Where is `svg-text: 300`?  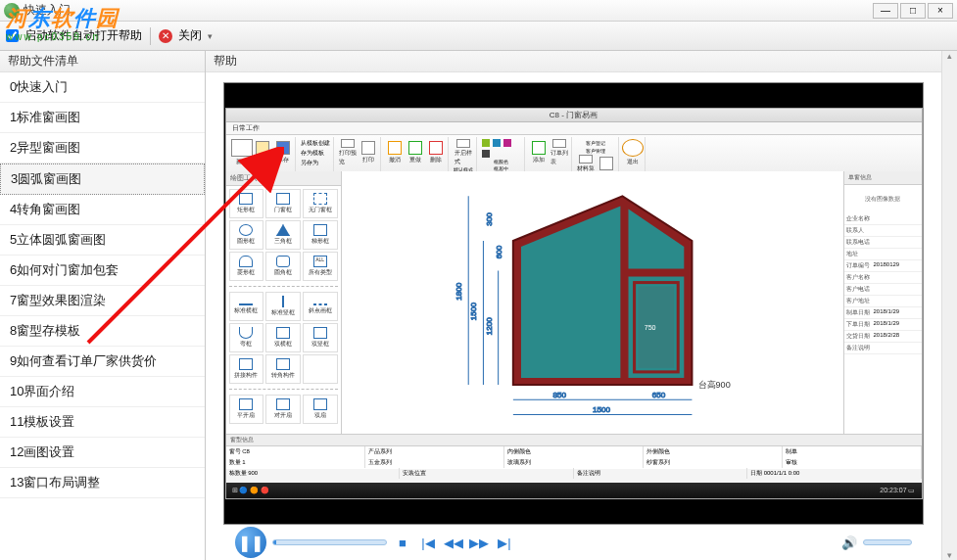
svg-text: 300 is located at coordinates (488, 219).